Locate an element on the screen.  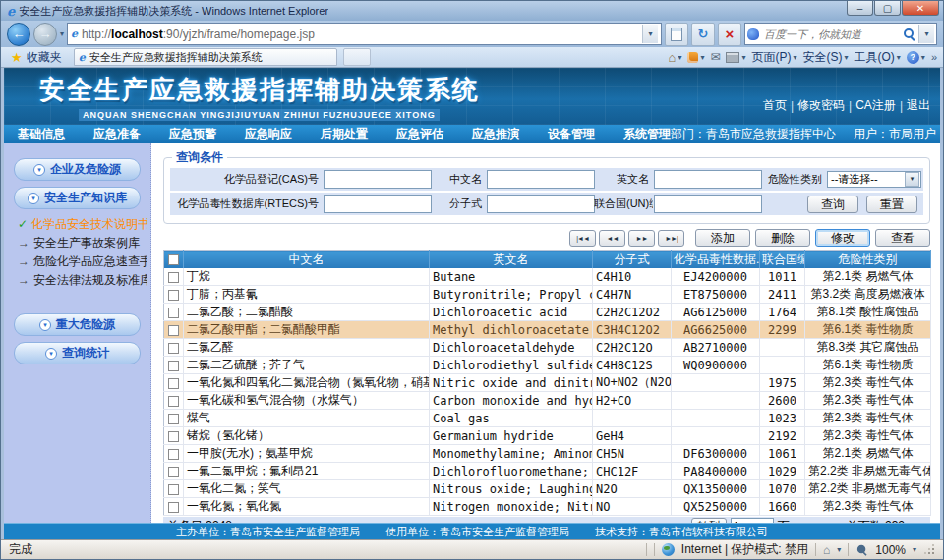
back-button: ← is located at coordinates (19, 34).